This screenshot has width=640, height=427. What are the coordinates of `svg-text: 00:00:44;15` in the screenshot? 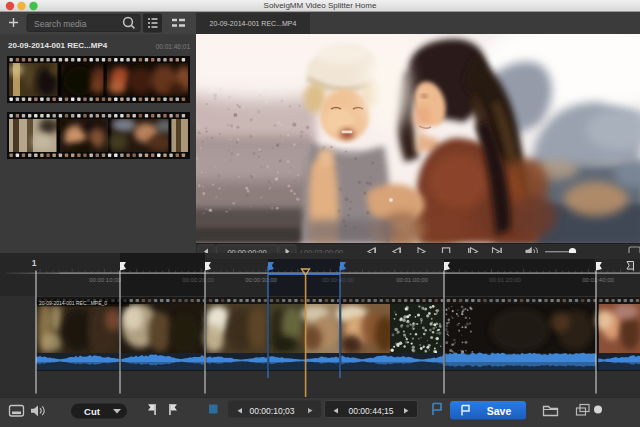 It's located at (372, 411).